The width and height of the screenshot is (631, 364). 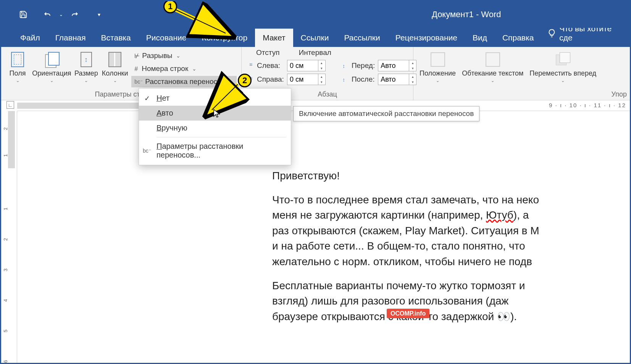 What do you see at coordinates (492, 67) in the screenshot?
I see `wrap-text-button: Обтекание текстом ⌄` at bounding box center [492, 67].